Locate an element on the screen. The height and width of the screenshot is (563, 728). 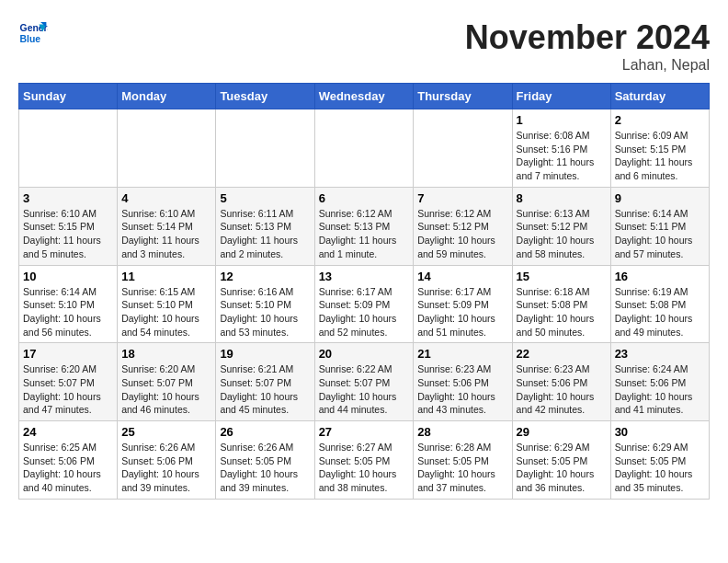
calendar-cell: 25Sunrise: 6:26 AMSunset: 5:06 PMDayligh… is located at coordinates (167, 460).